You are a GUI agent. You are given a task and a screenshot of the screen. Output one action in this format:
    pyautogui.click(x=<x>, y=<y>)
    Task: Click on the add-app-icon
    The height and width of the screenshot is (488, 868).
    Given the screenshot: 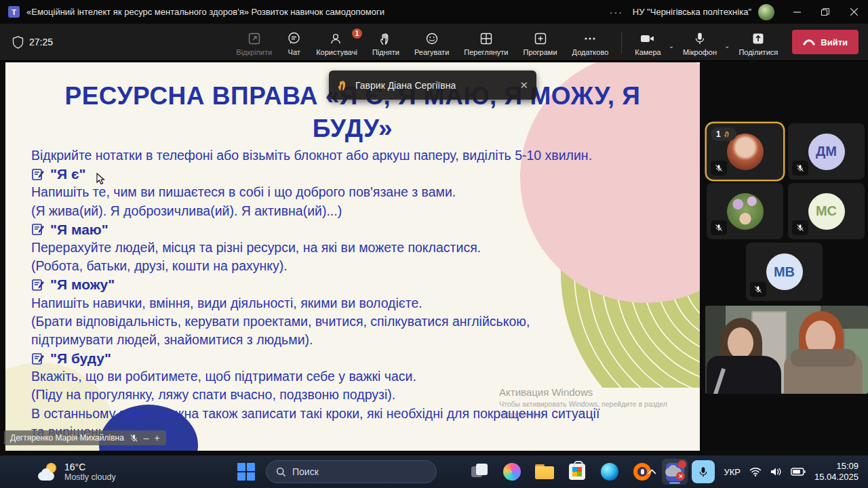 What is the action you would take?
    pyautogui.click(x=540, y=39)
    